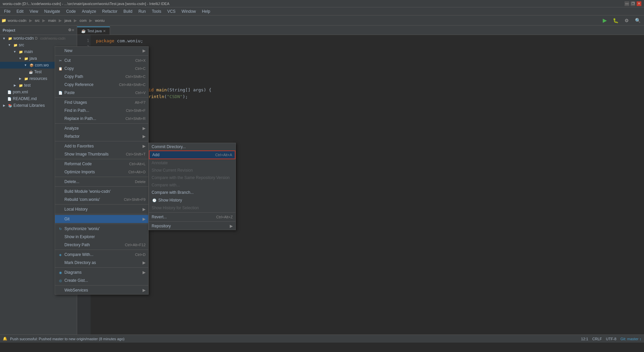  What do you see at coordinates (102, 245) in the screenshot?
I see `ctx-directory-path: Directory Path Ctrl+Alt+F12` at bounding box center [102, 245].